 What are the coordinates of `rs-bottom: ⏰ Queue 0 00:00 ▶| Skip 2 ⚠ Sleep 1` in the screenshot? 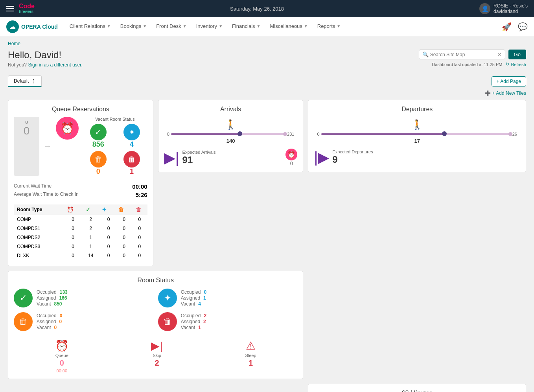 It's located at (156, 355).